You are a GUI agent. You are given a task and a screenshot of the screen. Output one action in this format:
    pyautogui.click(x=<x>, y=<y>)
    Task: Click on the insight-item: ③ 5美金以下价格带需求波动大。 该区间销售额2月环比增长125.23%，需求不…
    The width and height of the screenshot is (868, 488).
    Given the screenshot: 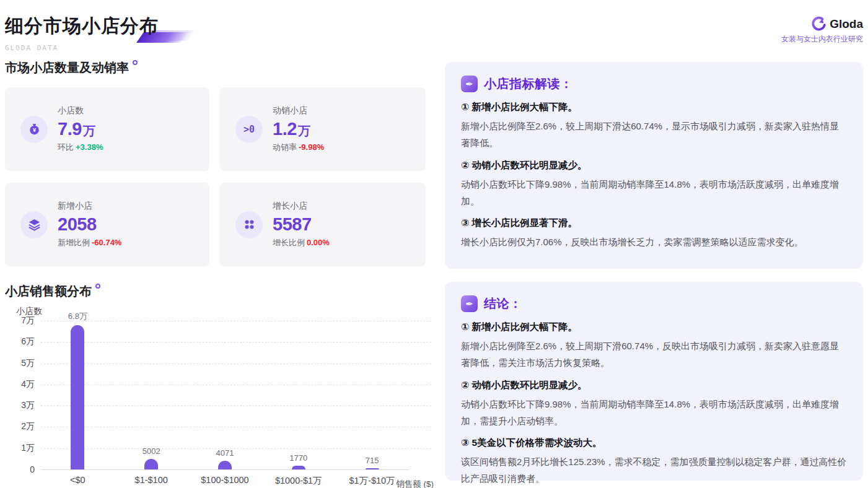 What is the action you would take?
    pyautogui.click(x=654, y=462)
    